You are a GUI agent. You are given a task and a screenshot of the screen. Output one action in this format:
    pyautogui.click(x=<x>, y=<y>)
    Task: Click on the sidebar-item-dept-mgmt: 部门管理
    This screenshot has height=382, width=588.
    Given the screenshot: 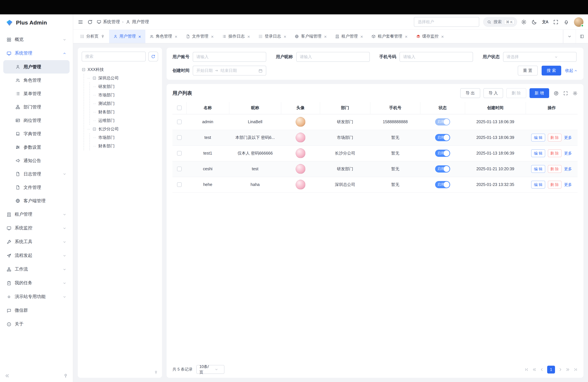 What is the action you would take?
    pyautogui.click(x=37, y=107)
    